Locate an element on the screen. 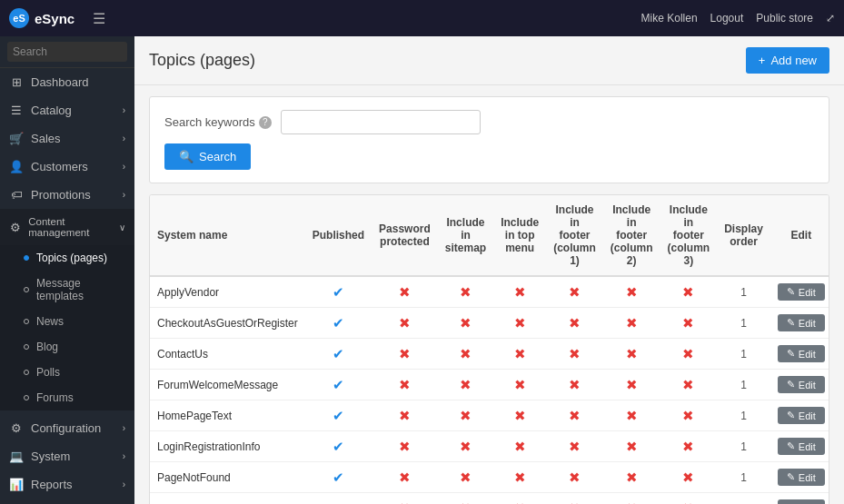  sales-icon: 🛒 is located at coordinates (16, 138).